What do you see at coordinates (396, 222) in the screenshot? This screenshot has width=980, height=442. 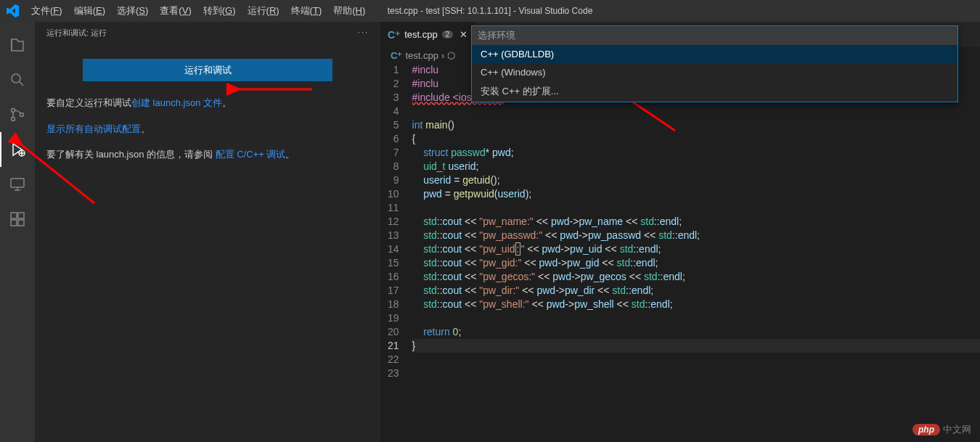 I see `line-numbers: 1234567891011121314151617181920212223` at bounding box center [396, 222].